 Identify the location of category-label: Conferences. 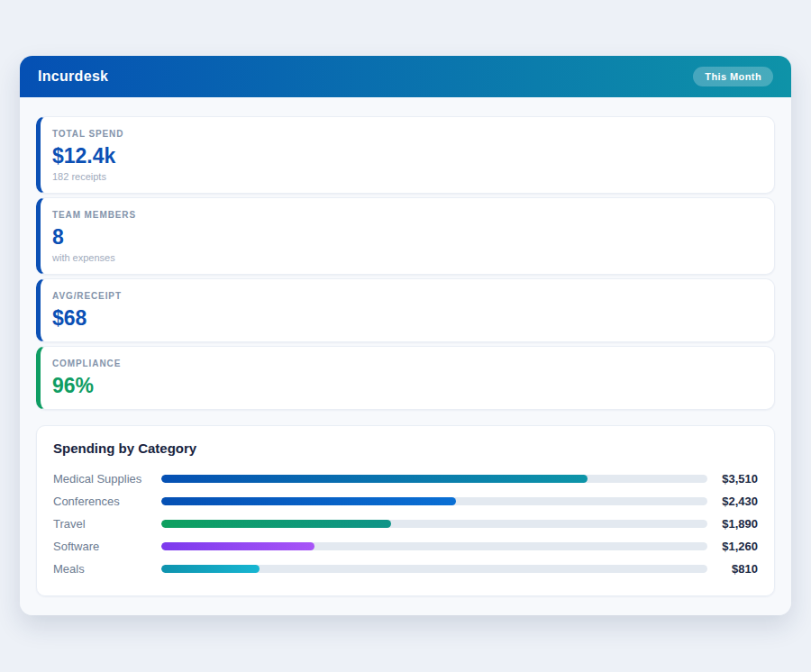
(107, 501).